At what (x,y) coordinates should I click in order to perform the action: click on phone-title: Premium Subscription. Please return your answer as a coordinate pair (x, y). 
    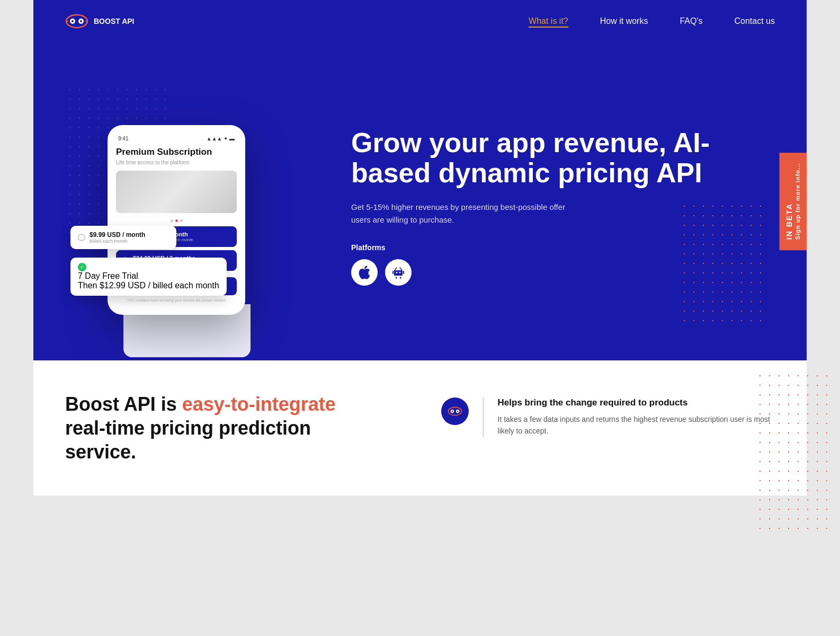
    Looking at the image, I should click on (176, 152).